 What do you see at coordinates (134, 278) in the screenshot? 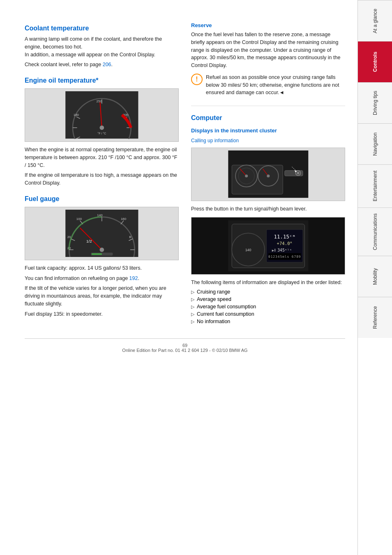
I see `fuel-page-ref: 192` at bounding box center [134, 278].